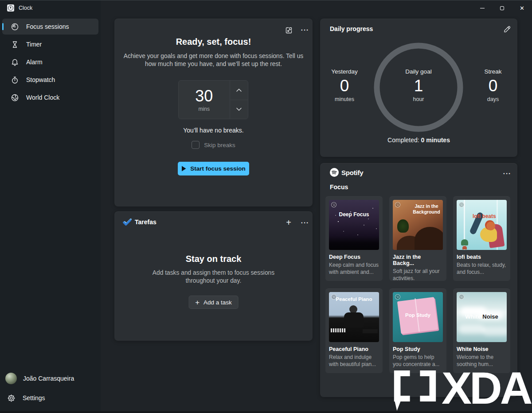 This screenshot has width=532, height=413. What do you see at coordinates (481, 225) in the screenshot?
I see `playlist-artwork: lofi beats` at bounding box center [481, 225].